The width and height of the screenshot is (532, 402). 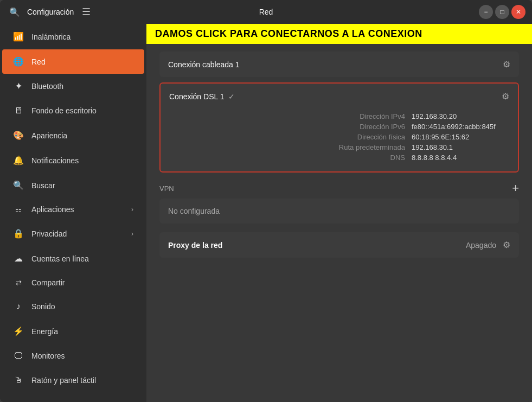 What do you see at coordinates (93, 12) in the screenshot?
I see `titlebar-left: 🔍 Configuración ☰` at bounding box center [93, 12].